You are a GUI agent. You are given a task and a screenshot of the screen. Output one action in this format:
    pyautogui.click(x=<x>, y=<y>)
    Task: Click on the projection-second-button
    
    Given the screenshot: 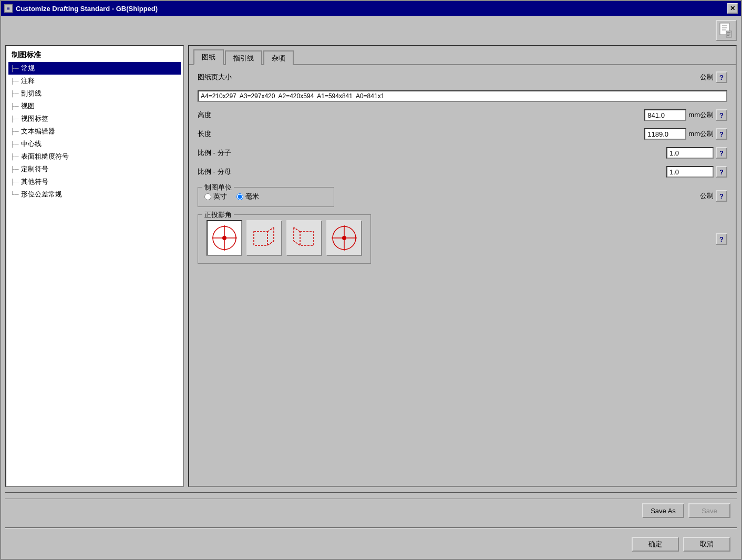 What is the action you would take?
    pyautogui.click(x=264, y=238)
    